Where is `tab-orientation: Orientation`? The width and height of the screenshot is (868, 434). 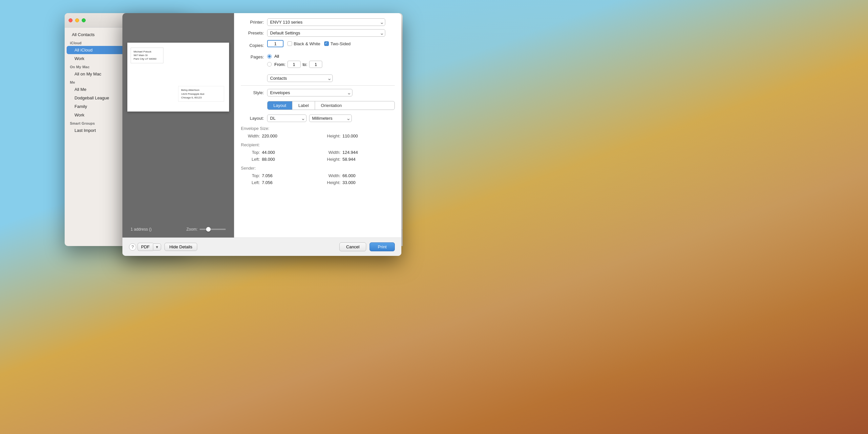 tab-orientation: Orientation is located at coordinates (332, 105).